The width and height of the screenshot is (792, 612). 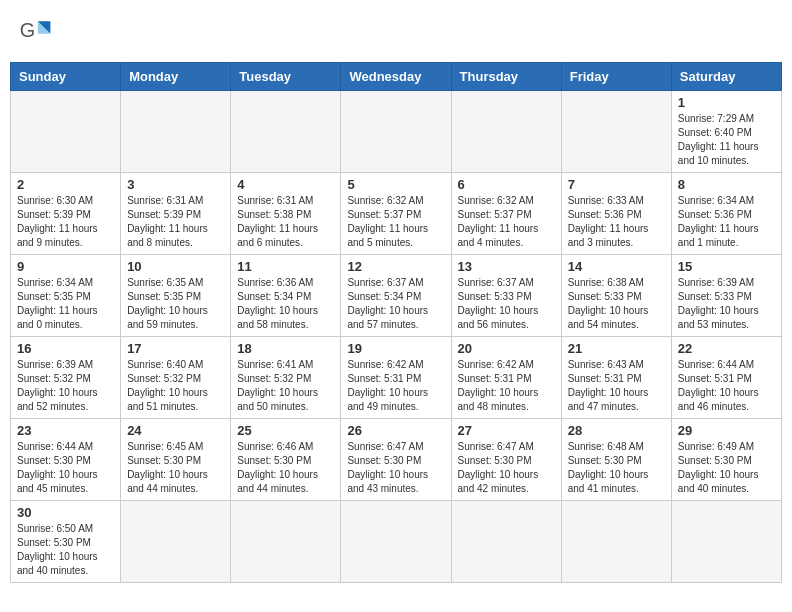 I want to click on day-info: Sunrise: 6:49 AM Sunset: 5:30 PM Dayligh…, so click(x=726, y=468).